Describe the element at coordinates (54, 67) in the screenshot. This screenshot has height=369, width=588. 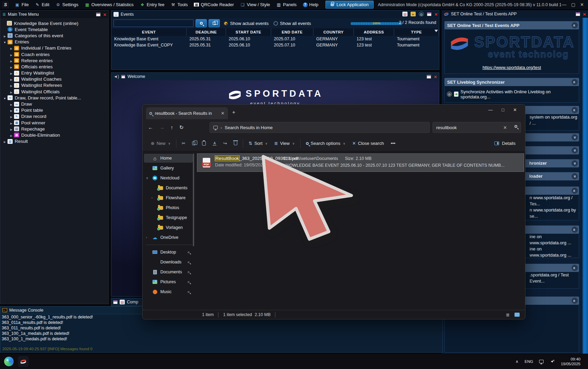
I see `tree-item: ▤ Officials entries` at that location.